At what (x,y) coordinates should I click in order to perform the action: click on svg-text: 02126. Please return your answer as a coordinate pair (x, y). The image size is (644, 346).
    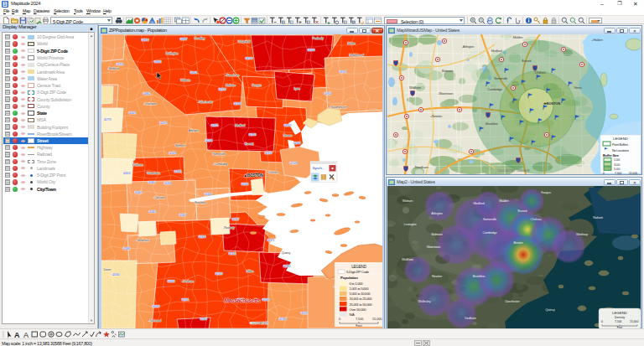
    Looking at the image, I should click on (218, 274).